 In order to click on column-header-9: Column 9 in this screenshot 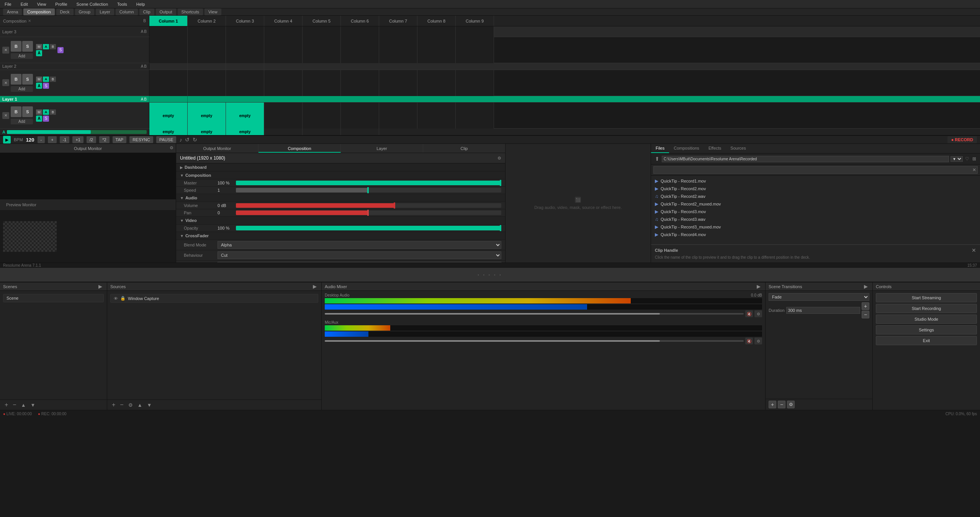, I will do `click(475, 21)`.